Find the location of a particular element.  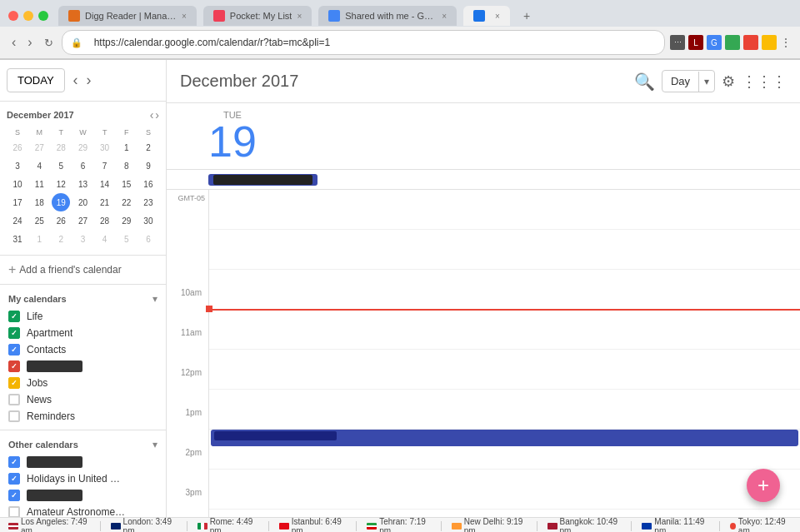

other-calendars-header: Other calendars ▾ is located at coordinates (83, 445).